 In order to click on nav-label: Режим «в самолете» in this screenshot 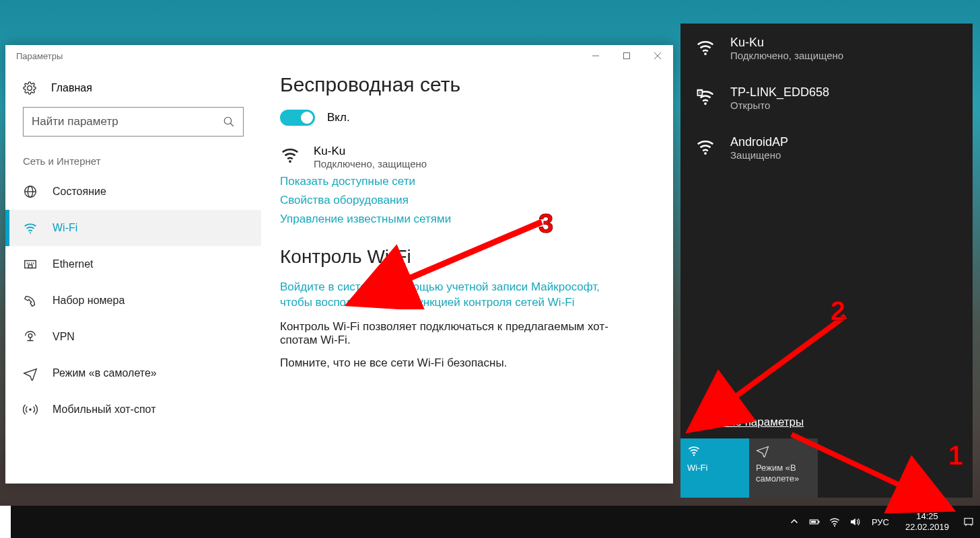, I will do `click(105, 373)`.